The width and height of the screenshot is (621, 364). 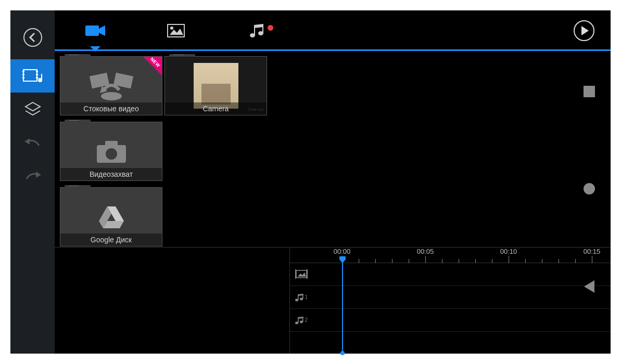 What do you see at coordinates (589, 189) in the screenshot?
I see `circle-indicator-icon` at bounding box center [589, 189].